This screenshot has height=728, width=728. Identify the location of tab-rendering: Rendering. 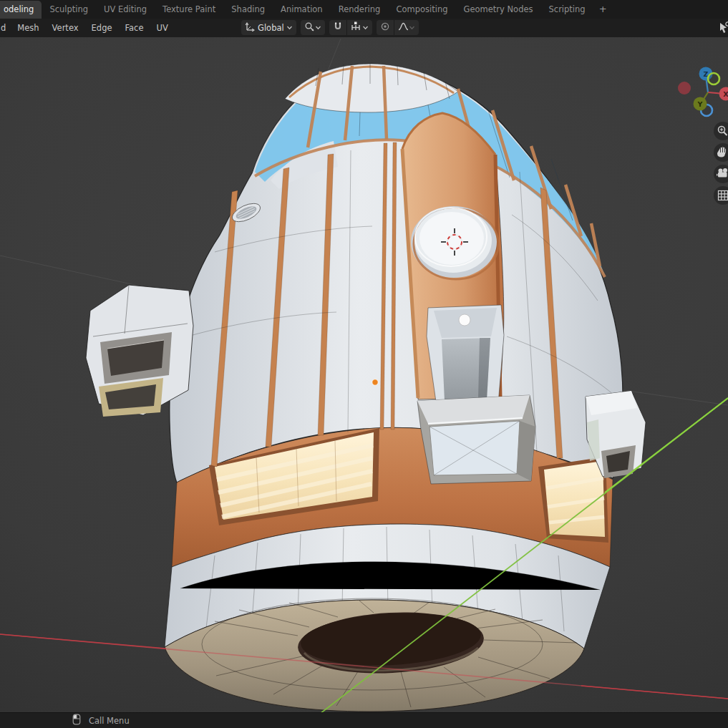
(359, 10).